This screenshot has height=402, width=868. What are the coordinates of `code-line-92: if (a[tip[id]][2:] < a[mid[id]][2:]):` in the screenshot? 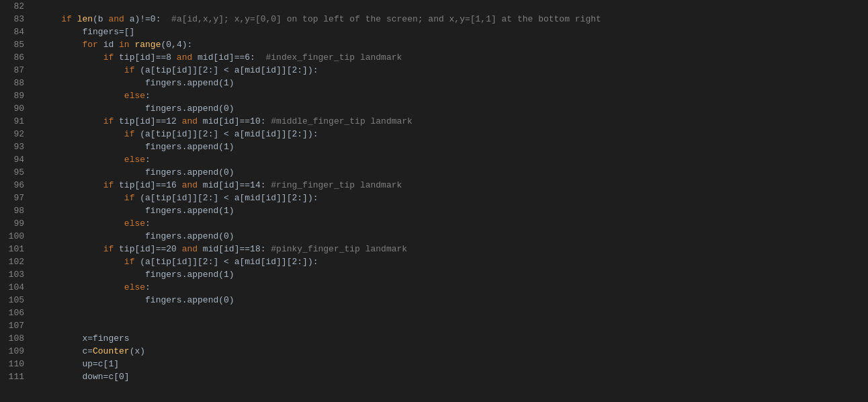 It's located at (454, 134).